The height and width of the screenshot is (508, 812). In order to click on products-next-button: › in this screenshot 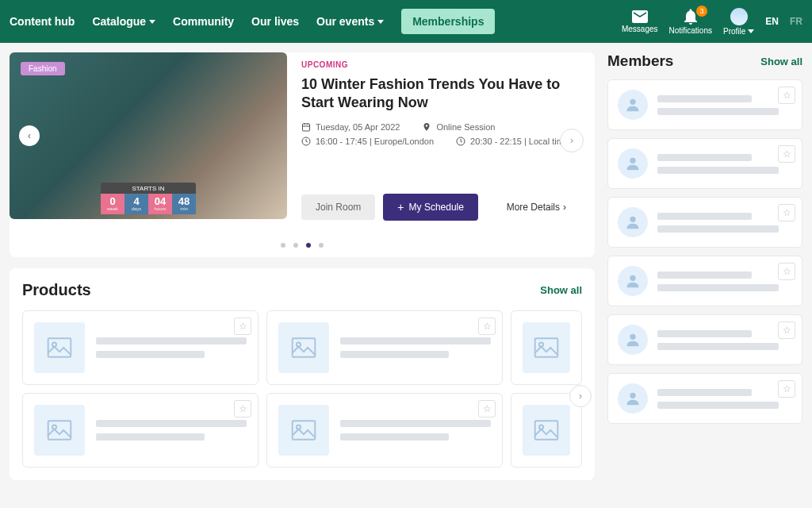, I will do `click(580, 396)`.